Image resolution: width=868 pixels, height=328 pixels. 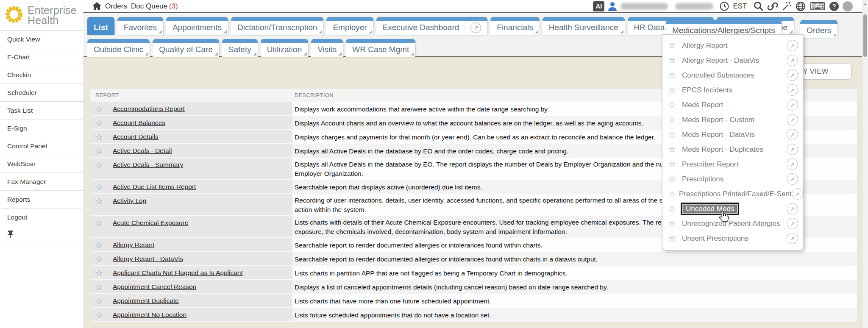 What do you see at coordinates (819, 29) in the screenshot?
I see `tab-orders: Orders` at bounding box center [819, 29].